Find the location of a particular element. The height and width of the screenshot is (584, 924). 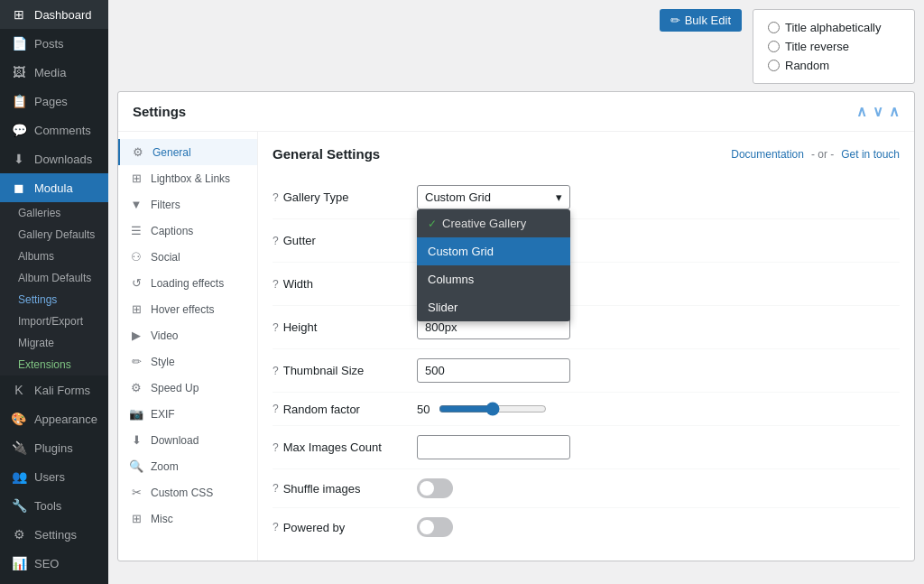

comments-icon: 💬 is located at coordinates (19, 130).